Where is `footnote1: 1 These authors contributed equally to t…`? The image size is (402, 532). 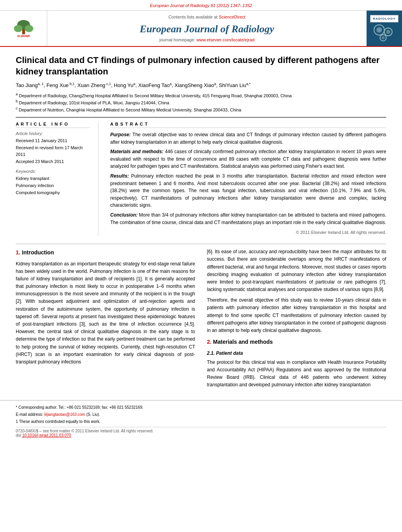 footnote1: 1 These authors contributed equally to t… is located at coordinates (201, 421).